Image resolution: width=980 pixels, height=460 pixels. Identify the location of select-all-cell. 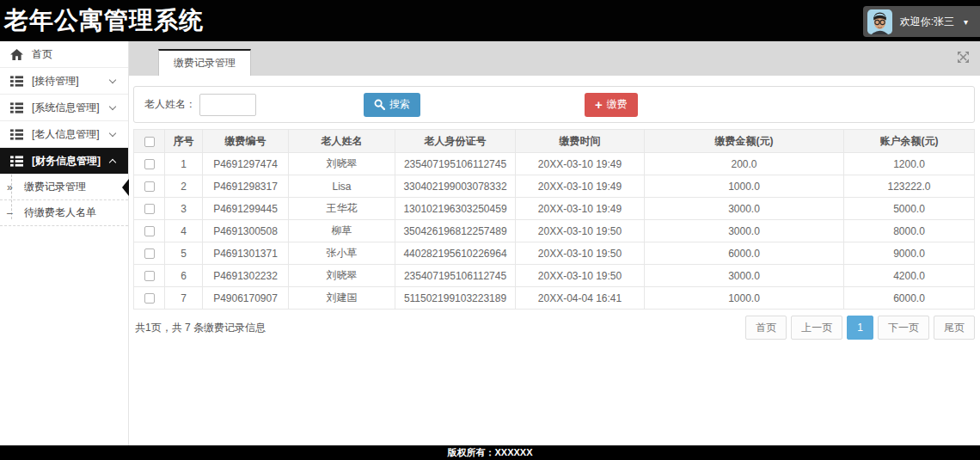
(150, 141).